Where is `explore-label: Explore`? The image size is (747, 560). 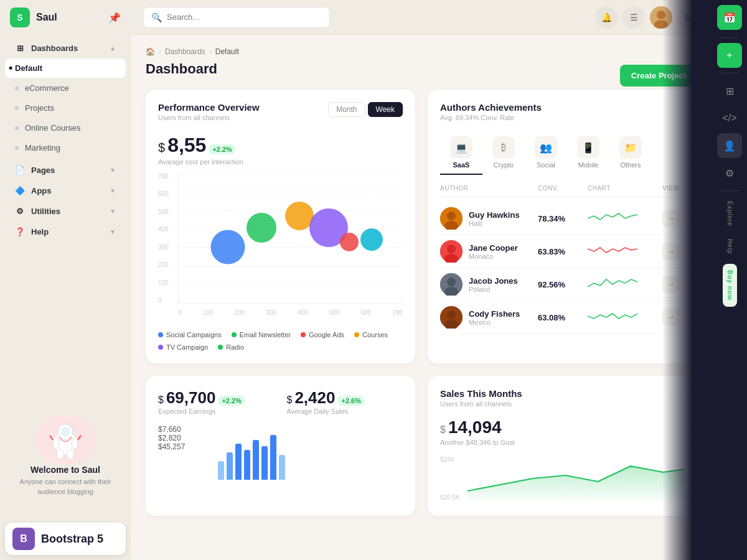 explore-label: Explore is located at coordinates (730, 214).